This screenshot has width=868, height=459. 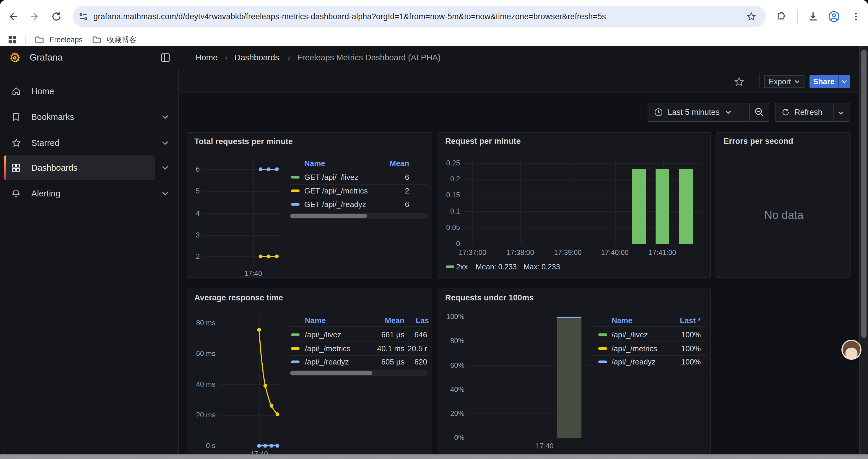 I want to click on bookmark-star-icon, so click(x=751, y=17).